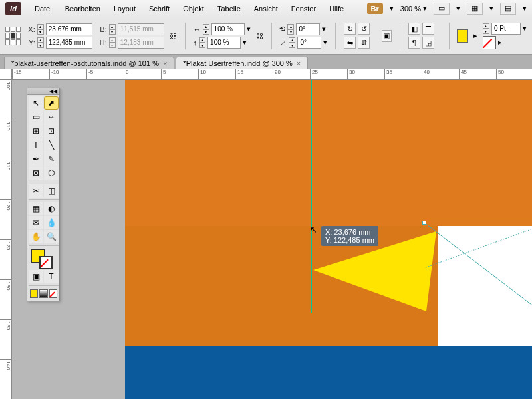 The height and width of the screenshot is (399, 532). What do you see at coordinates (303, 9) in the screenshot?
I see `menu-window: Fenster` at bounding box center [303, 9].